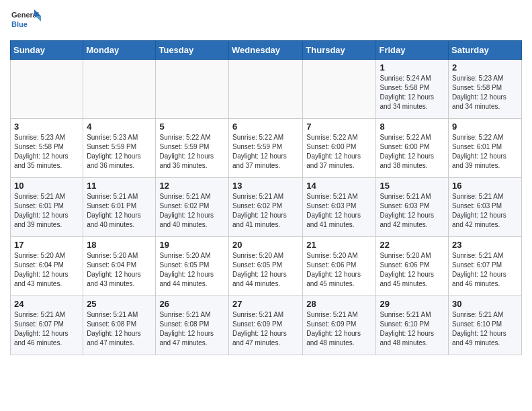 This screenshot has width=532, height=411. I want to click on day-number: 21, so click(339, 244).